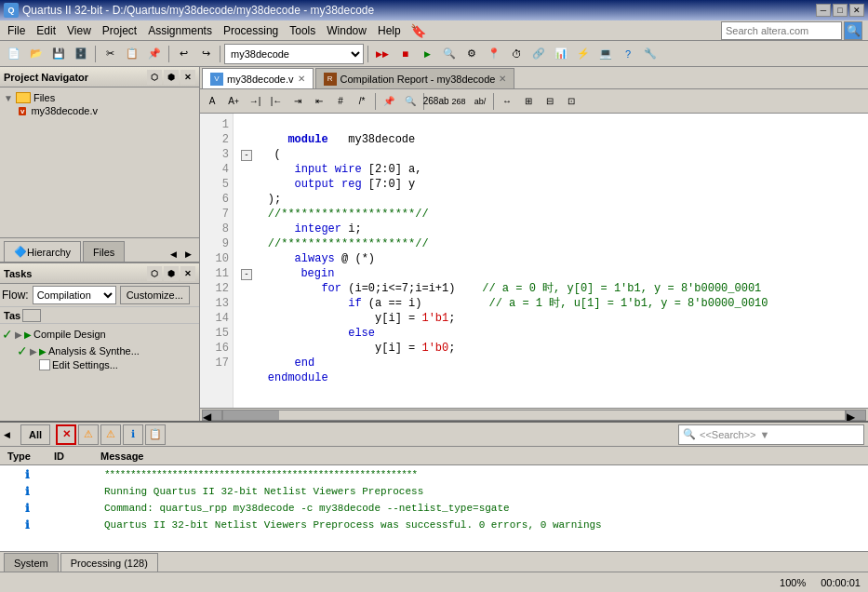  What do you see at coordinates (840, 10) in the screenshot?
I see `title-bar-controls: ─ □ ✕` at bounding box center [840, 10].